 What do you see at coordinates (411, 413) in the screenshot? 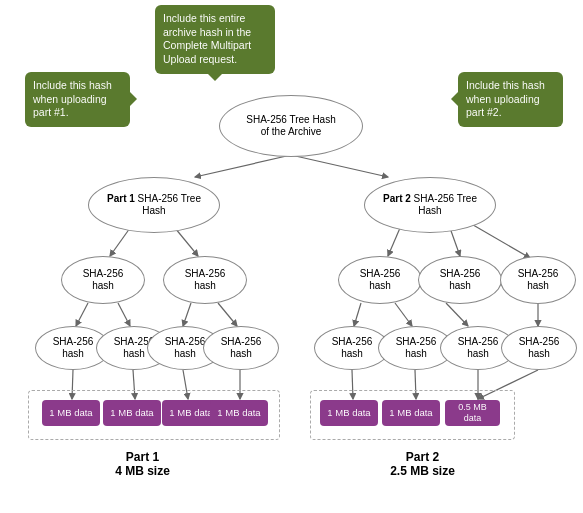
I see `data-block-6: 1 MB data` at bounding box center [411, 413].